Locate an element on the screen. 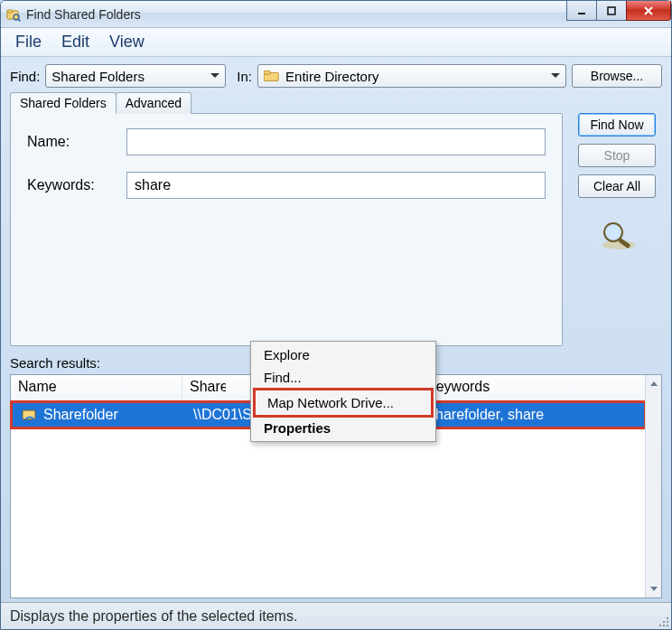 The height and width of the screenshot is (630, 672). titlebar: Find Shared Folders is located at coordinates (336, 14).